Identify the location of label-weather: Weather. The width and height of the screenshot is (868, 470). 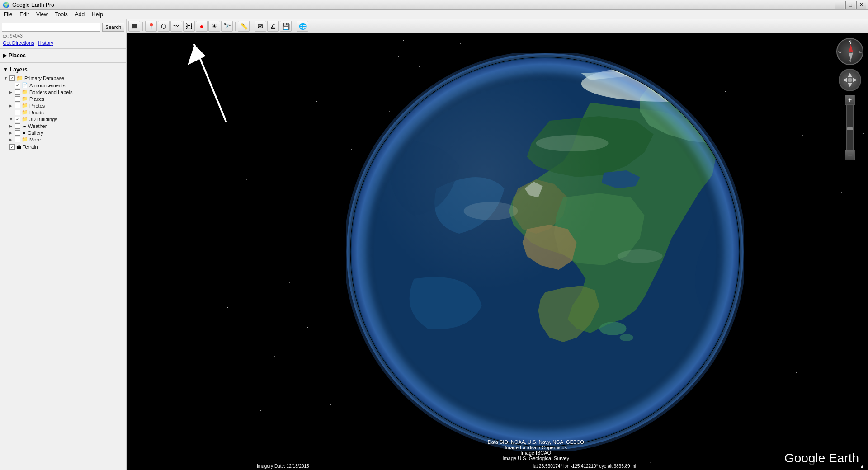
(37, 126).